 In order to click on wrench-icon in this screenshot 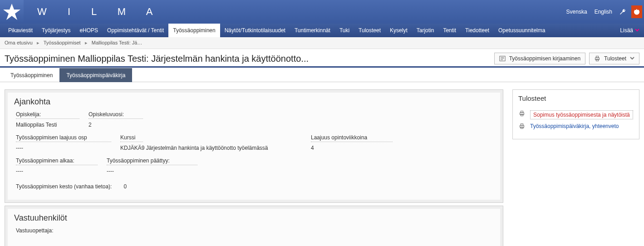, I will do `click(623, 12)`.